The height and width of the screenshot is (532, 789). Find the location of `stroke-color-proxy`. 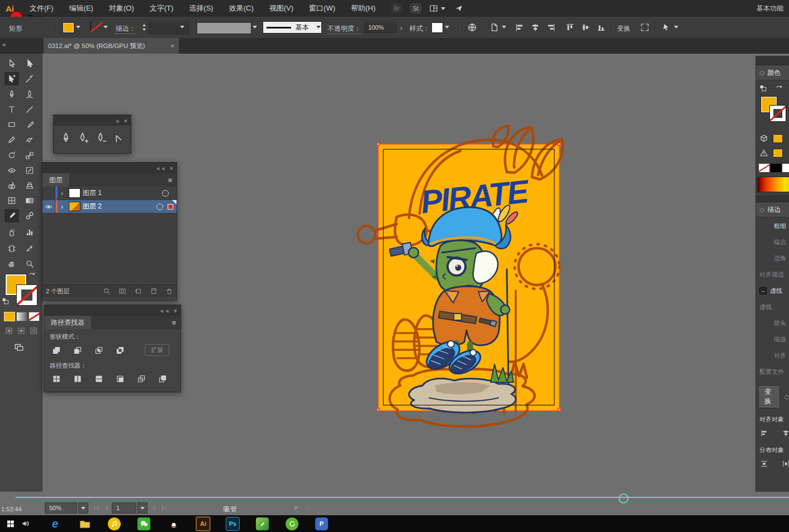

stroke-color-proxy is located at coordinates (778, 113).